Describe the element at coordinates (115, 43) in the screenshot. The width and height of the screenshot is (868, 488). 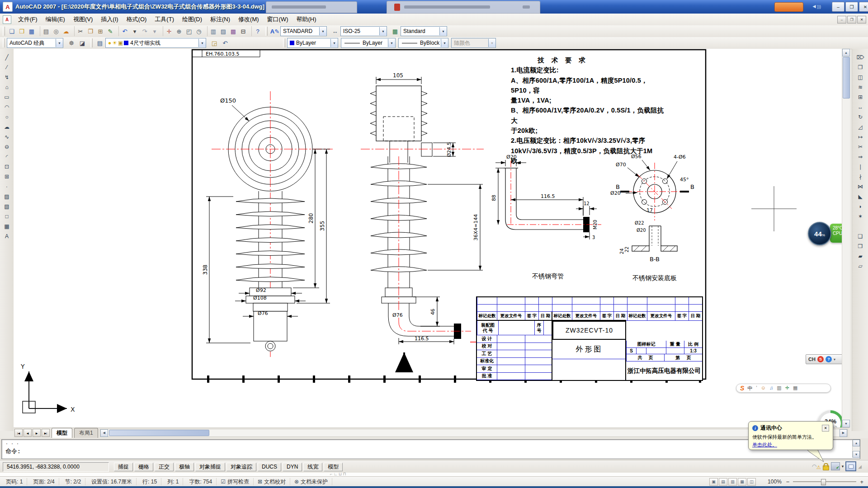
I see `layer-freeze-icon: ☀` at that location.